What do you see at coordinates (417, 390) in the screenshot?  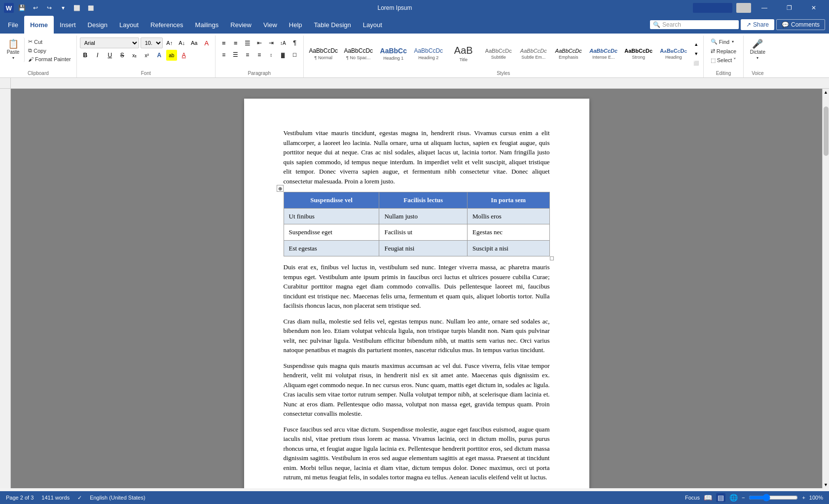 I see `paragraph-4: Suspendisse quis magna quis mauris maxim…` at bounding box center [417, 390].